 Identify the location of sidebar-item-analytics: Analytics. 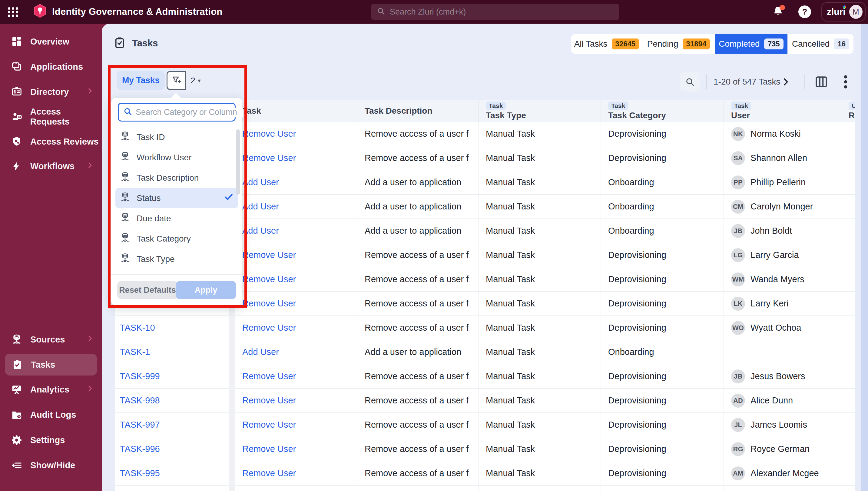
(51, 389).